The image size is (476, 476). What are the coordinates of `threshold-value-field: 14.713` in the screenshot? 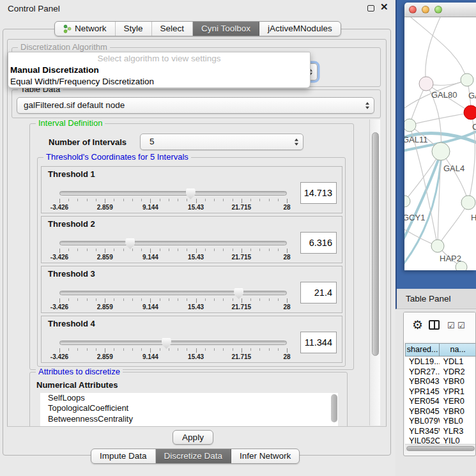 It's located at (318, 193).